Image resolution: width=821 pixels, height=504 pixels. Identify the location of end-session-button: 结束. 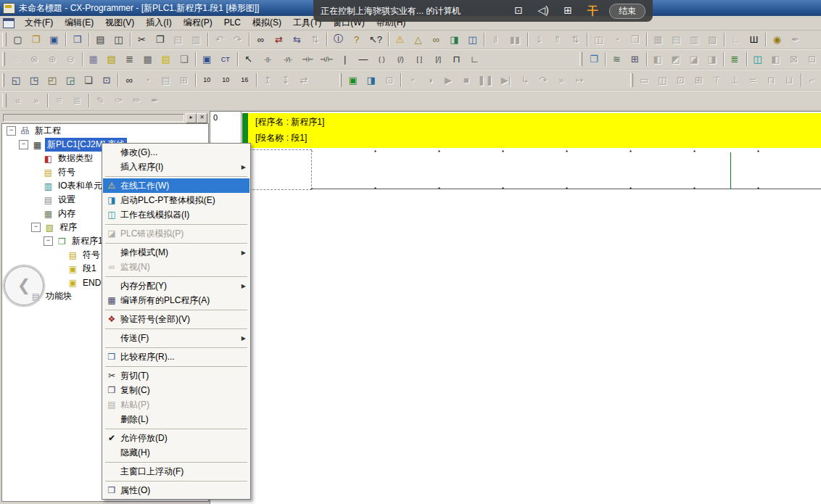
(627, 12).